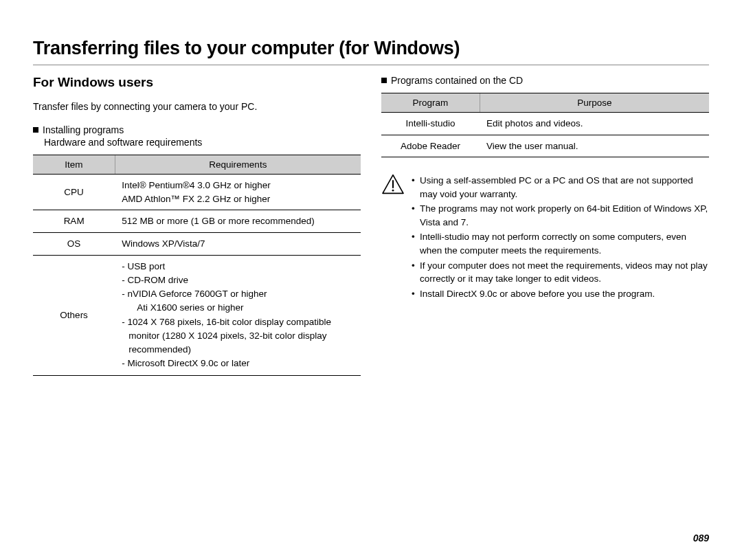 The height and width of the screenshot is (560, 742). I want to click on page-number: 089, so click(701, 538).